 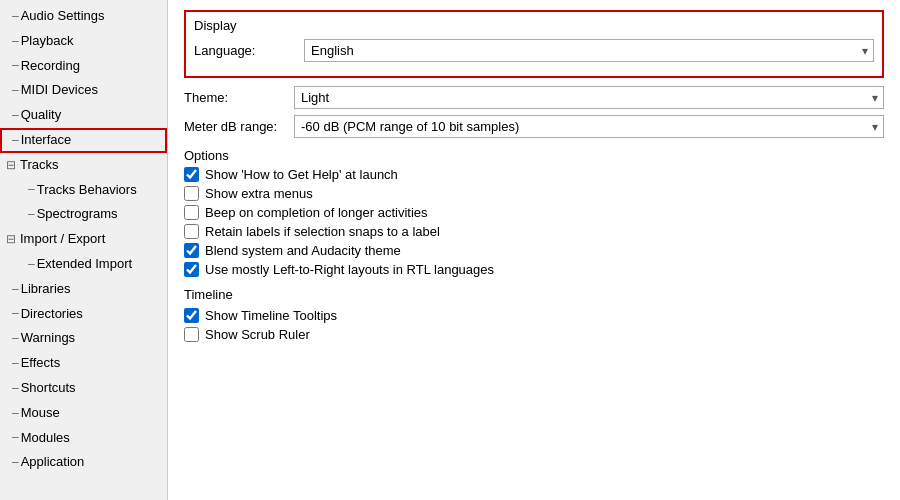 What do you see at coordinates (258, 334) in the screenshot?
I see `checkbox-label-scrub-ruler: Show Scrub Ruler` at bounding box center [258, 334].